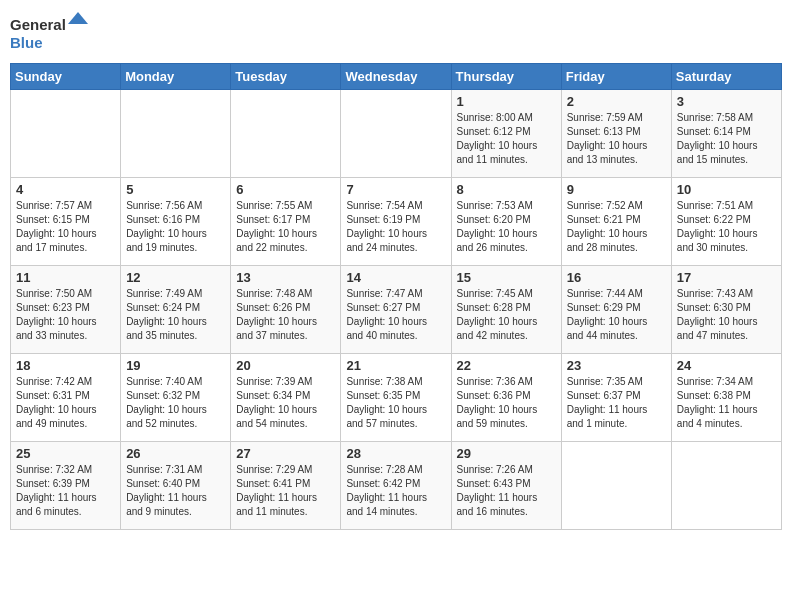  What do you see at coordinates (286, 77) in the screenshot?
I see `weekday-header-tuesday: Tuesday` at bounding box center [286, 77].